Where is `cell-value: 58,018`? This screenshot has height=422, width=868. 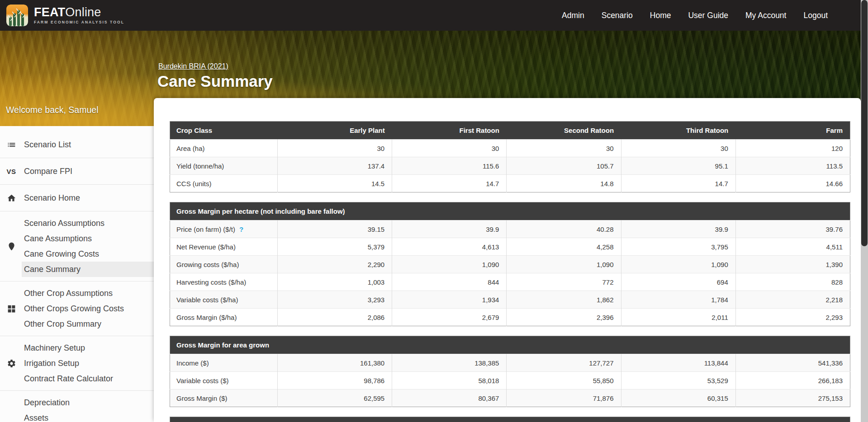 cell-value: 58,018 is located at coordinates (450, 380).